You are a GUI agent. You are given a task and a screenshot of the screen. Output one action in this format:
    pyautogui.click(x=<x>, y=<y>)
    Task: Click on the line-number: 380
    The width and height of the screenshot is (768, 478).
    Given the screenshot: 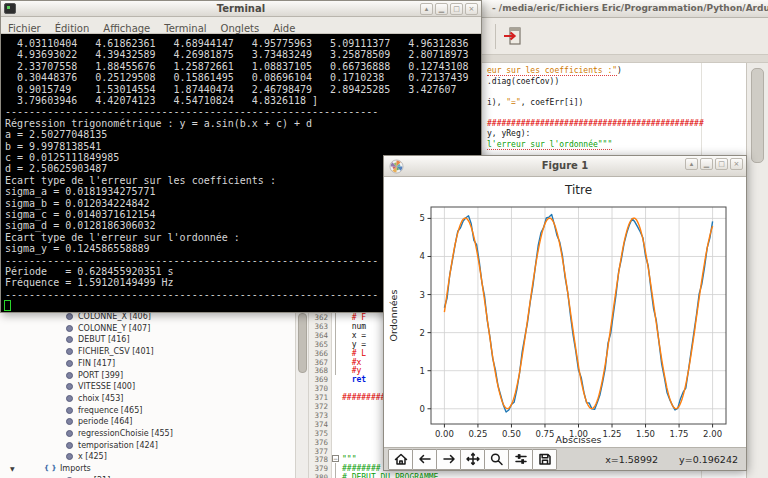 What is the action you would take?
    pyautogui.click(x=321, y=476)
    